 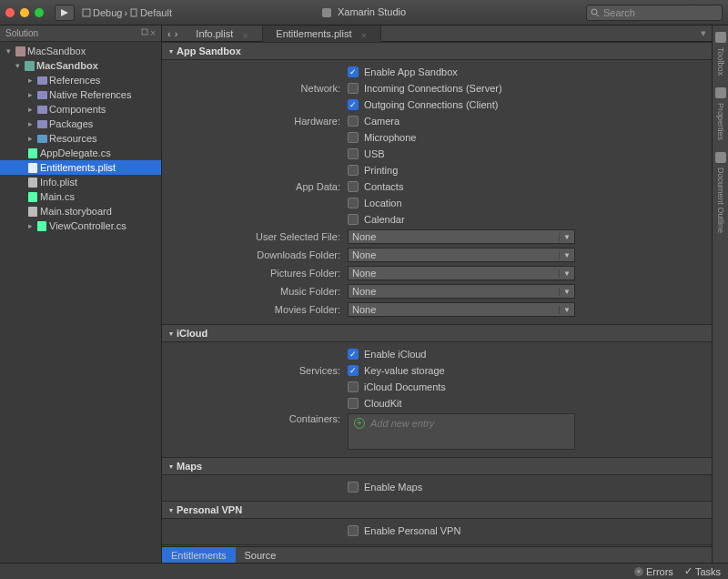 What do you see at coordinates (39, 13) in the screenshot?
I see `zoom-window-icon` at bounding box center [39, 13].